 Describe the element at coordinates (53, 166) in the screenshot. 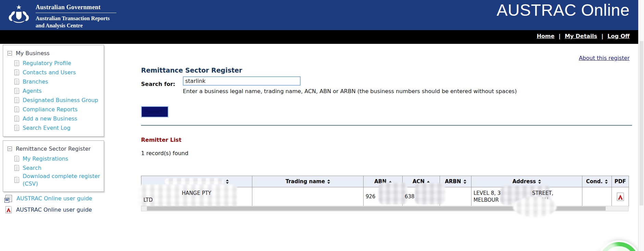

I see `sidebar-remittance-register-panel: Remittance Sector Register My Registrati…` at that location.